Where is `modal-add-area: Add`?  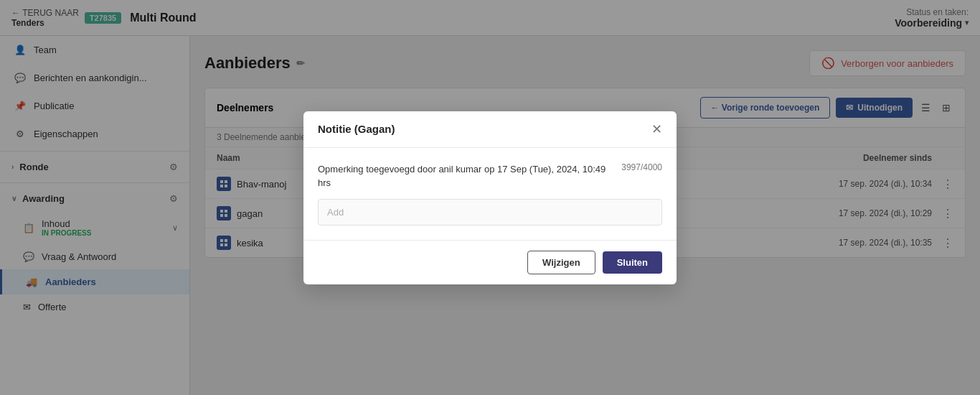
modal-add-area: Add is located at coordinates (490, 213).